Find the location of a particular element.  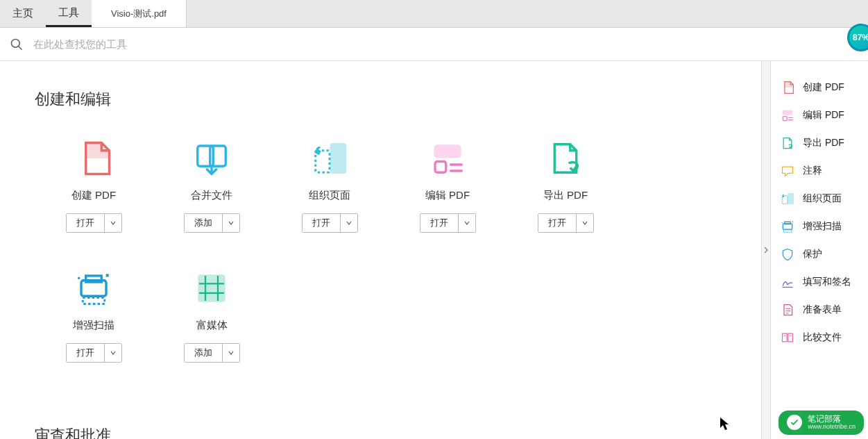

sidebar-item-label: 填写和签名 is located at coordinates (827, 282).